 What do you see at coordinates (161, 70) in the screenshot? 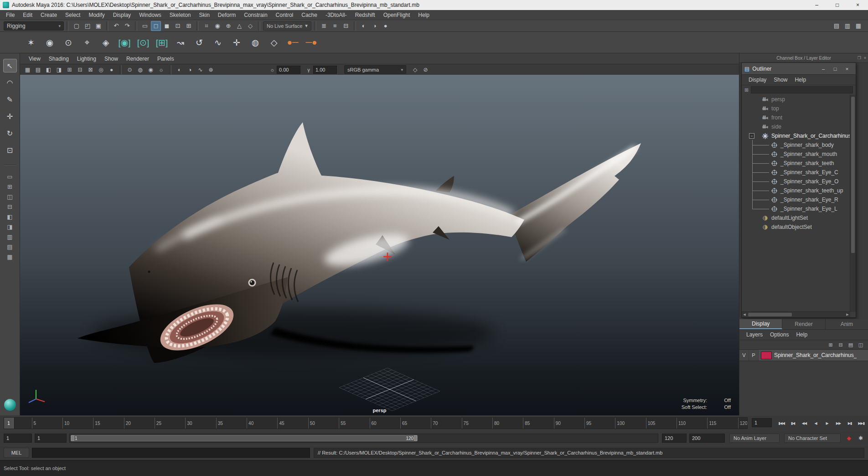
I see `use-all-lights-icon: ☼` at bounding box center [161, 70].